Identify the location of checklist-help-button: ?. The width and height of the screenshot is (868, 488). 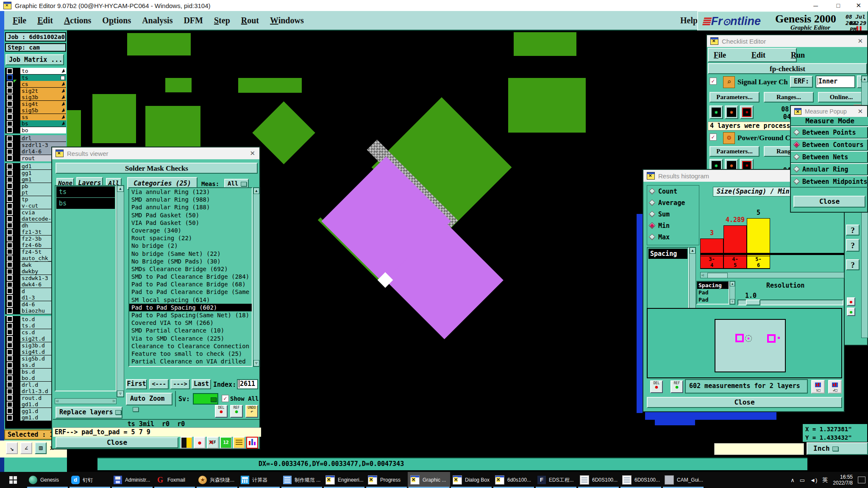
(853, 265).